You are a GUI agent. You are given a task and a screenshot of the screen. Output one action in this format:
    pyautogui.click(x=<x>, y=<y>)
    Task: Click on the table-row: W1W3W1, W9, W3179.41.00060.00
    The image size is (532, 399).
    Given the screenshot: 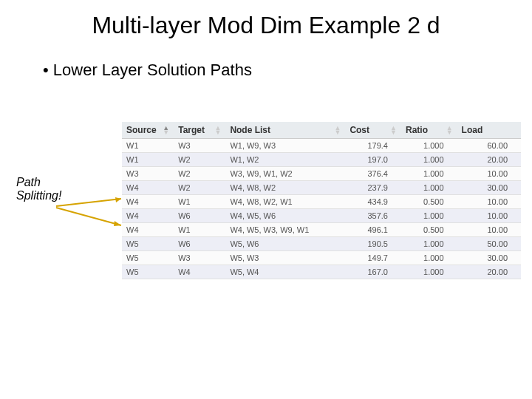 What is the action you would take?
    pyautogui.click(x=321, y=146)
    